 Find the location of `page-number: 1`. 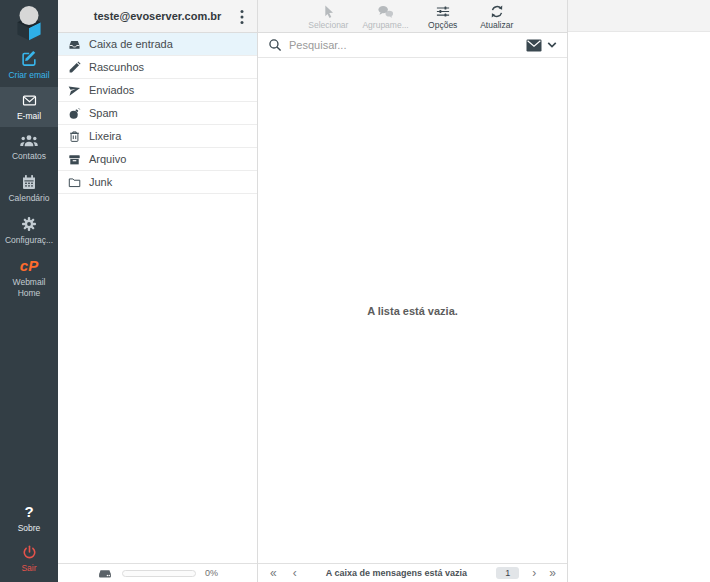

page-number: 1 is located at coordinates (508, 573).